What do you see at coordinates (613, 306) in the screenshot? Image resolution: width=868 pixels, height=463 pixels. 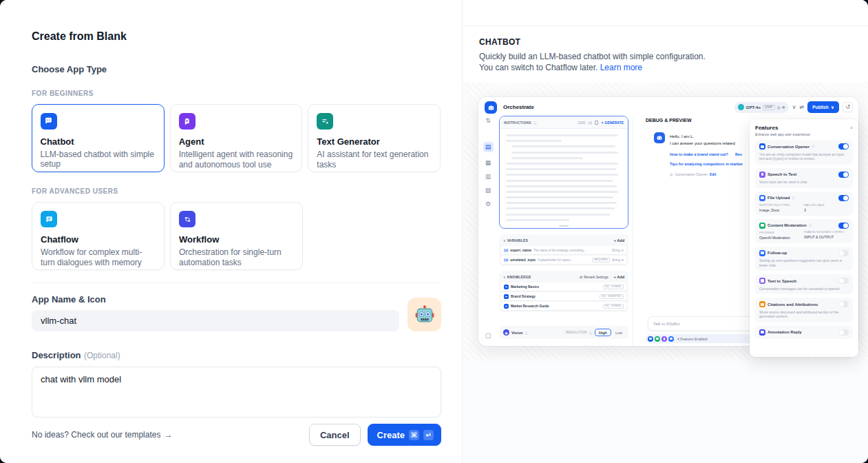 I see `retrieval-badge: HQ · HYBRID` at bounding box center [613, 306].